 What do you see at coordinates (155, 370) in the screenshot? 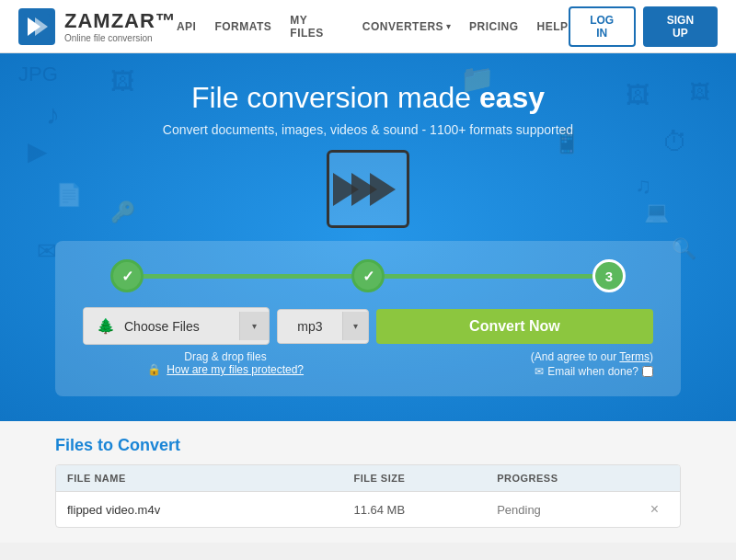
I see `lock-icon: 🔒` at bounding box center [155, 370].